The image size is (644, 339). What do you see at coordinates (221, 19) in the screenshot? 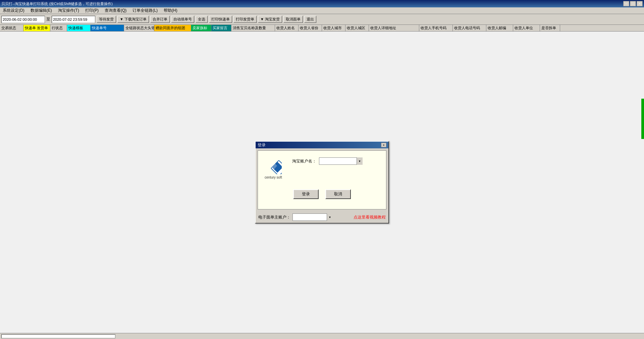
I see `print-express-button: 打印快递单` at bounding box center [221, 19].